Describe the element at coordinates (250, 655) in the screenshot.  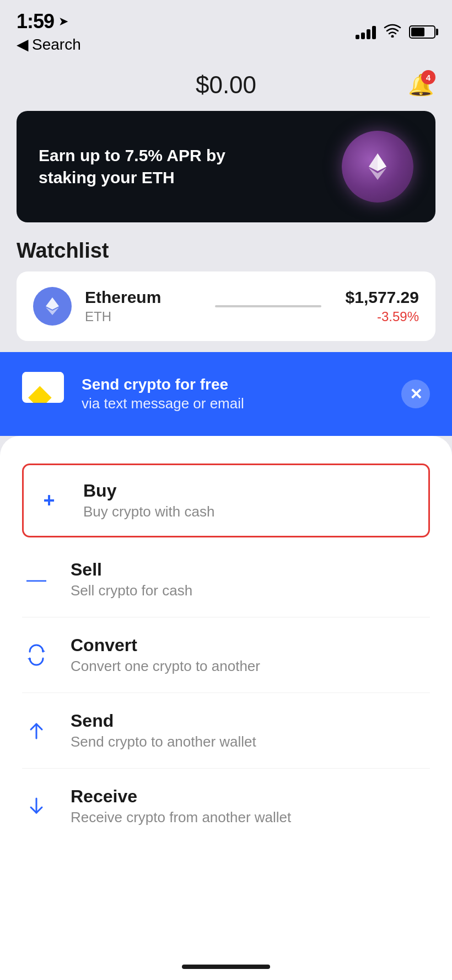
I see `convert-menu-text: Convert Convert one crypto to another` at that location.